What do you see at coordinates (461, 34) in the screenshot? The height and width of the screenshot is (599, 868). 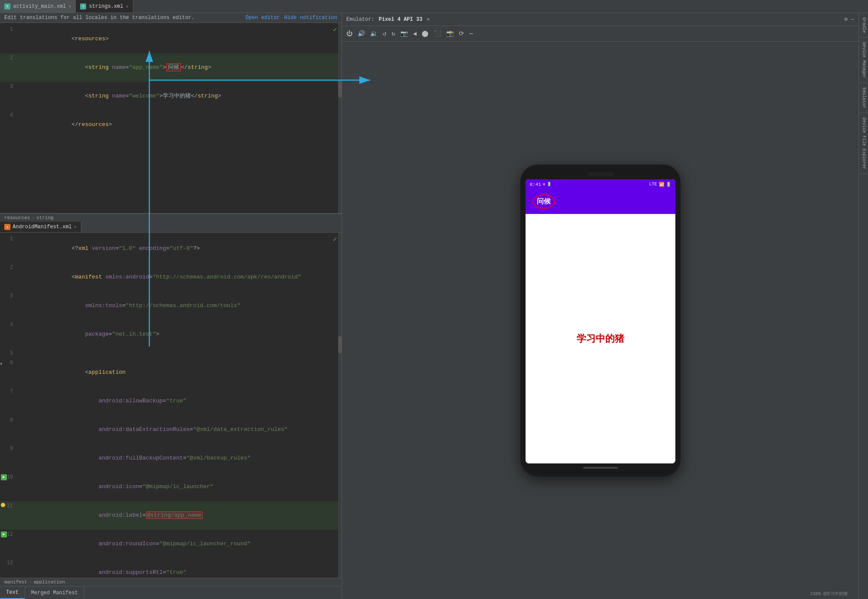 I see `refresh-icon: ⟳` at bounding box center [461, 34].